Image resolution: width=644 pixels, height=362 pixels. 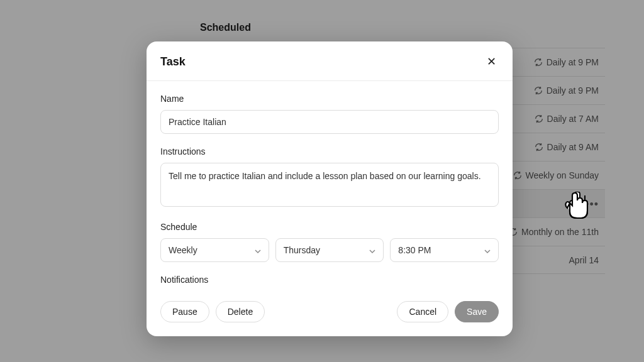 What do you see at coordinates (330, 62) in the screenshot?
I see `modal-header: Task ✕` at bounding box center [330, 62].